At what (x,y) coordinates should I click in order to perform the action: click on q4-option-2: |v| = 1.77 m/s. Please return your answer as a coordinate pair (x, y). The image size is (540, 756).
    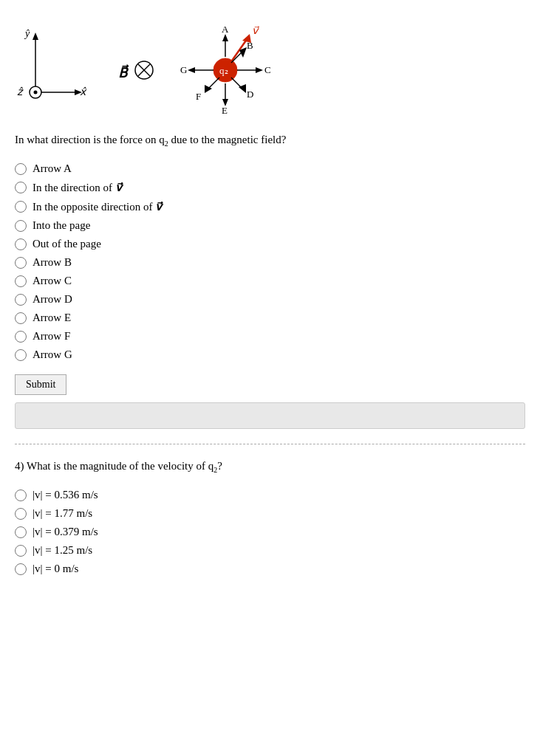
    Looking at the image, I should click on (270, 514).